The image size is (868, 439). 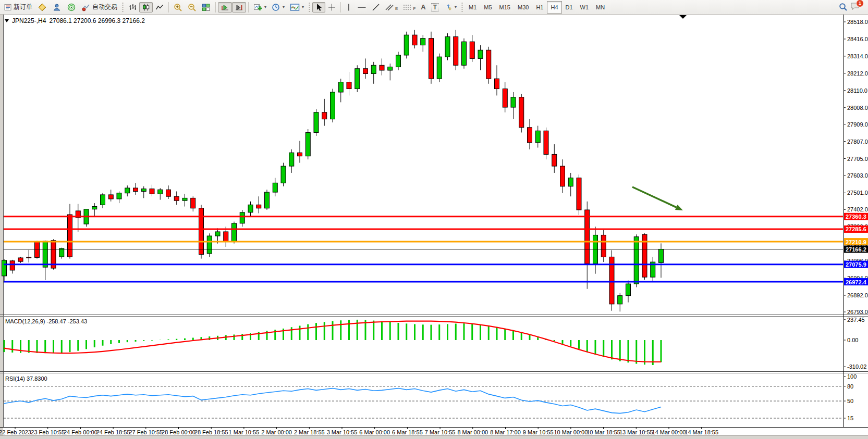 I want to click on channel-tool-button: E, so click(x=392, y=7).